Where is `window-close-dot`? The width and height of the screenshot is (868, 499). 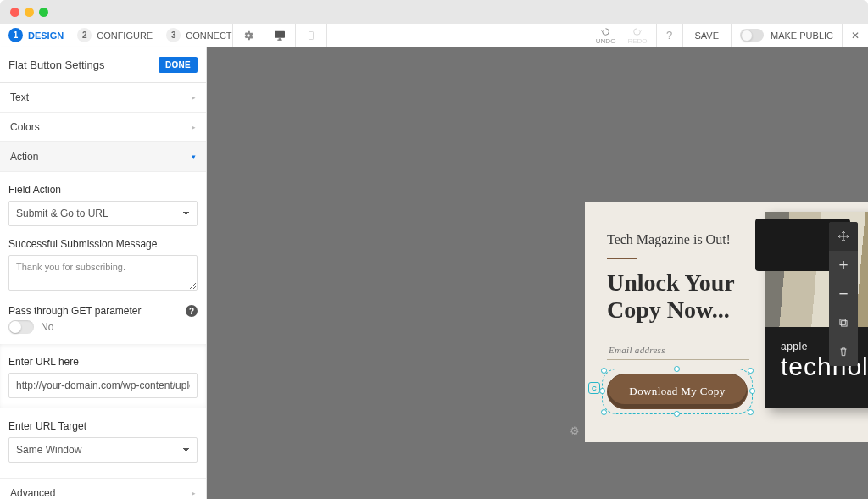
window-close-dot is located at coordinates (15, 12).